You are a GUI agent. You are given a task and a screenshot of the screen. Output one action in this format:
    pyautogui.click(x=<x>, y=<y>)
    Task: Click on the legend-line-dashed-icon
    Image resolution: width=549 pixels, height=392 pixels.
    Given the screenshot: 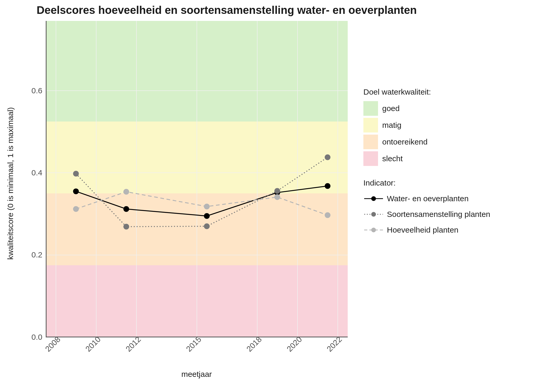 What is the action you would take?
    pyautogui.click(x=374, y=230)
    